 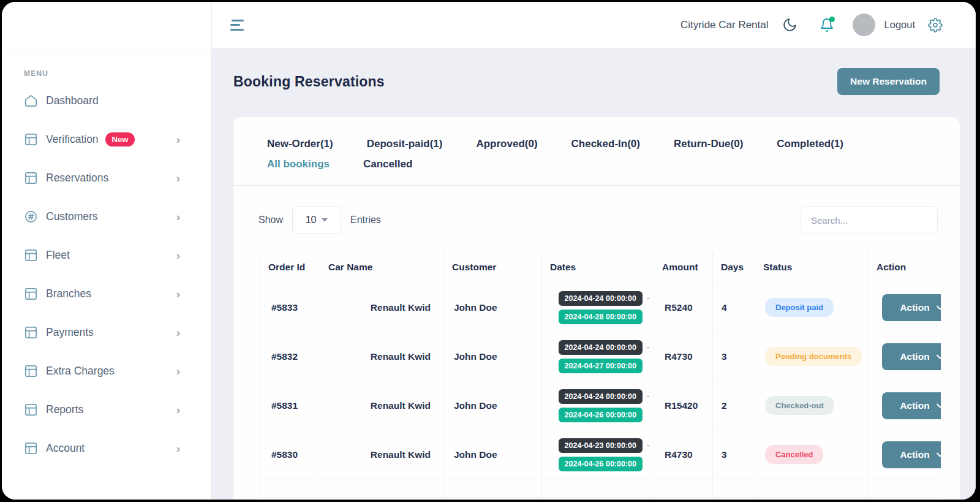 I want to click on status-cell: Cancelled, so click(x=812, y=455).